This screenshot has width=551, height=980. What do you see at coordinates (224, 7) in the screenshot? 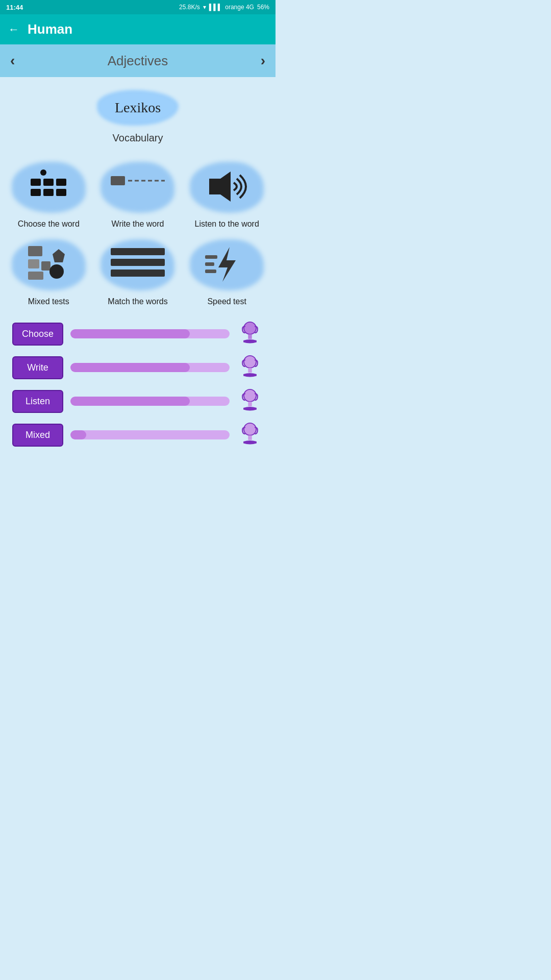
I see `status-right: 25.8K/s ▾ ▌▌▌ orange 4G 56%` at bounding box center [224, 7].